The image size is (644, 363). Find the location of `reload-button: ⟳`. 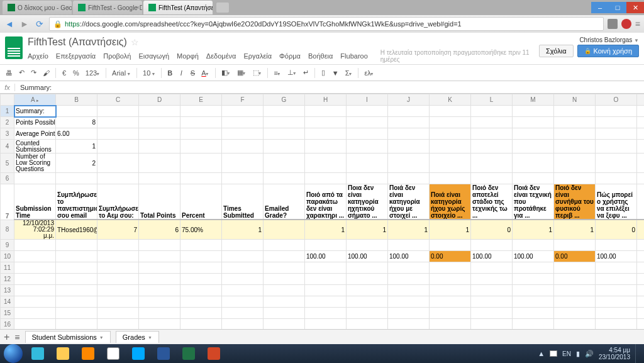

reload-button: ⟳ is located at coordinates (40, 24).